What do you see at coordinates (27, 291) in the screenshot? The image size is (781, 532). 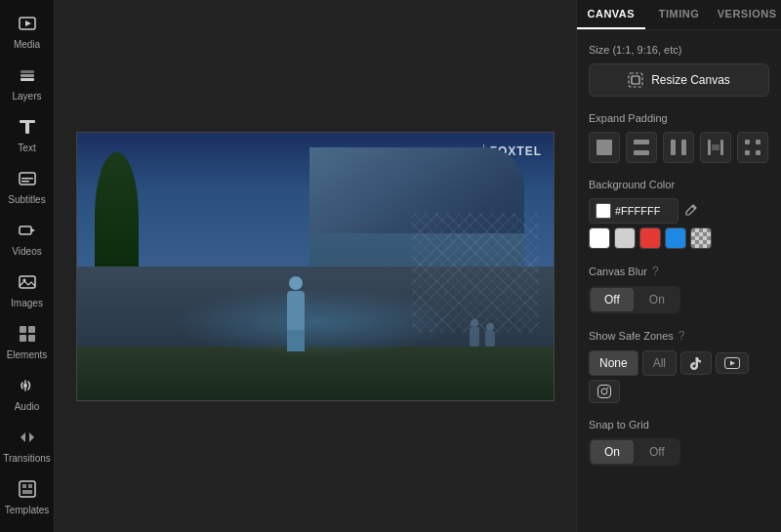 I see `sidebar-item-images: Images` at bounding box center [27, 291].